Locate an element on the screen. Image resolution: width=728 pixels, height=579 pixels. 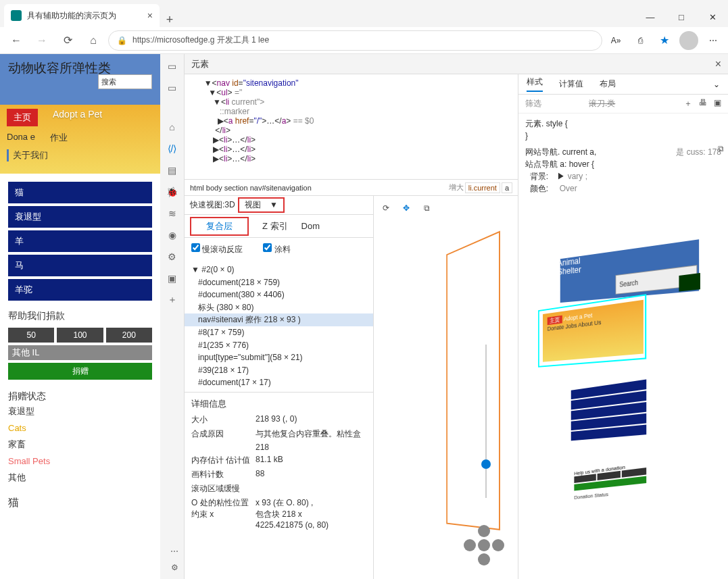
more-button: ⋯ is located at coordinates (713, 41).